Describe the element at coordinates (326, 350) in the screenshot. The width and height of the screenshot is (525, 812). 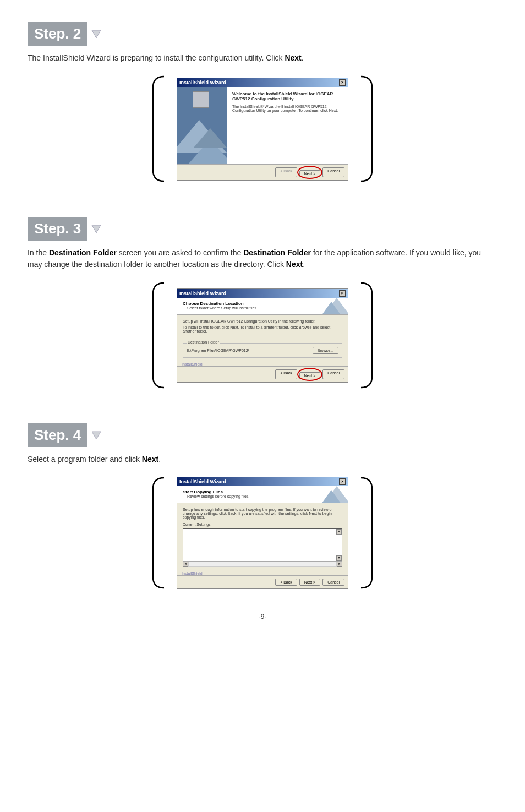
I see `browse-button: Browse...` at that location.